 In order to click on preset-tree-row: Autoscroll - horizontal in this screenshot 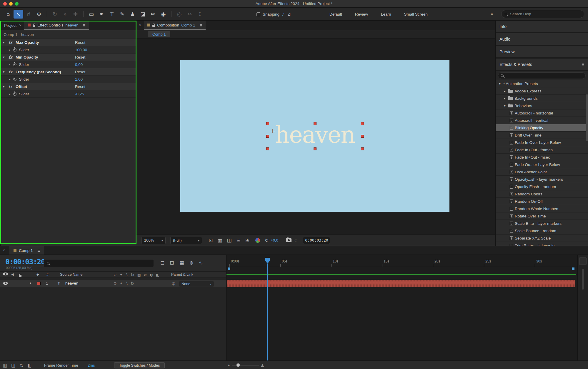, I will do `click(542, 113)`.